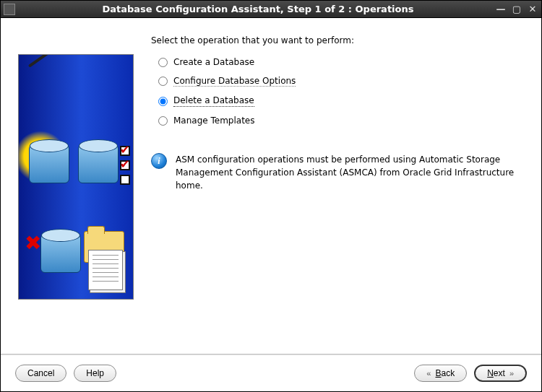 Image resolution: width=542 pixels, height=392 pixels. I want to click on radio-configure-options: Configure Database Options, so click(340, 81).